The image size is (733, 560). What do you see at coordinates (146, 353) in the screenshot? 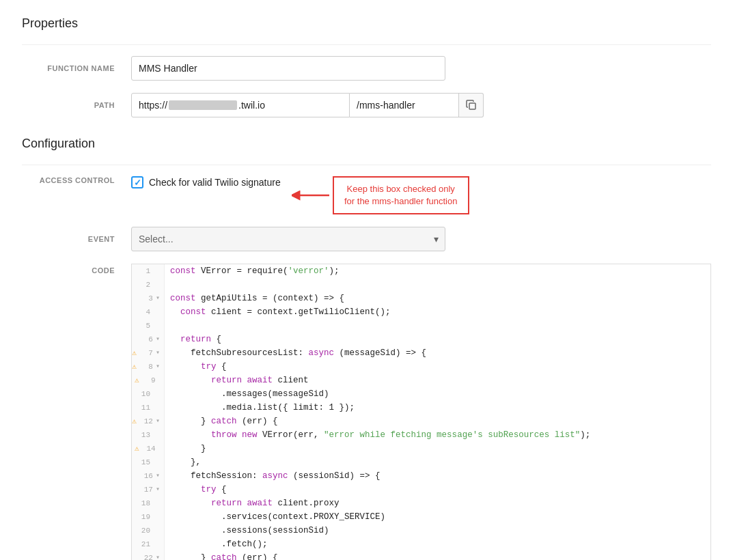
I see `line-number: 7` at bounding box center [146, 353].